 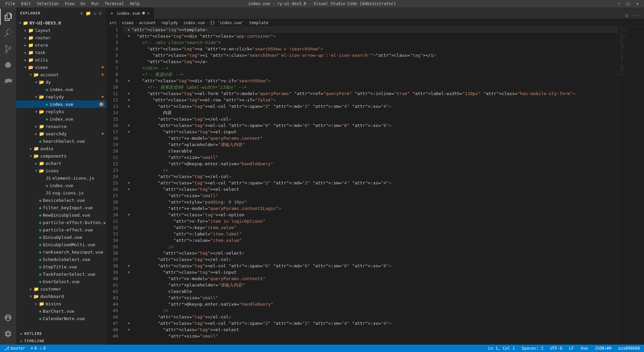 What do you see at coordinates (61, 200) in the screenshot?
I see `tree-item-deviceselect: ▶ ◈ DeviceSelect.vue` at bounding box center [61, 200].